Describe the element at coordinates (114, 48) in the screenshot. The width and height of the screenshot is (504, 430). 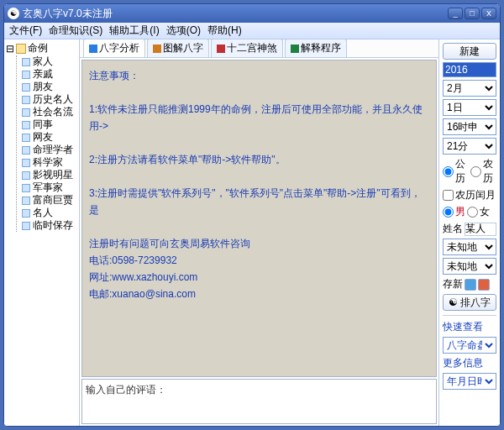
I see `tab-bazi-analysis: 八字分析` at that location.